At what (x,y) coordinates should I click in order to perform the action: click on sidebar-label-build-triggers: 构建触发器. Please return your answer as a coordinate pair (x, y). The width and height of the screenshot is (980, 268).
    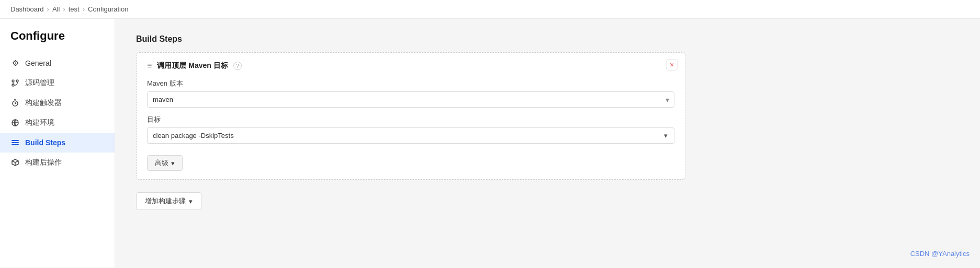
    Looking at the image, I should click on (43, 103).